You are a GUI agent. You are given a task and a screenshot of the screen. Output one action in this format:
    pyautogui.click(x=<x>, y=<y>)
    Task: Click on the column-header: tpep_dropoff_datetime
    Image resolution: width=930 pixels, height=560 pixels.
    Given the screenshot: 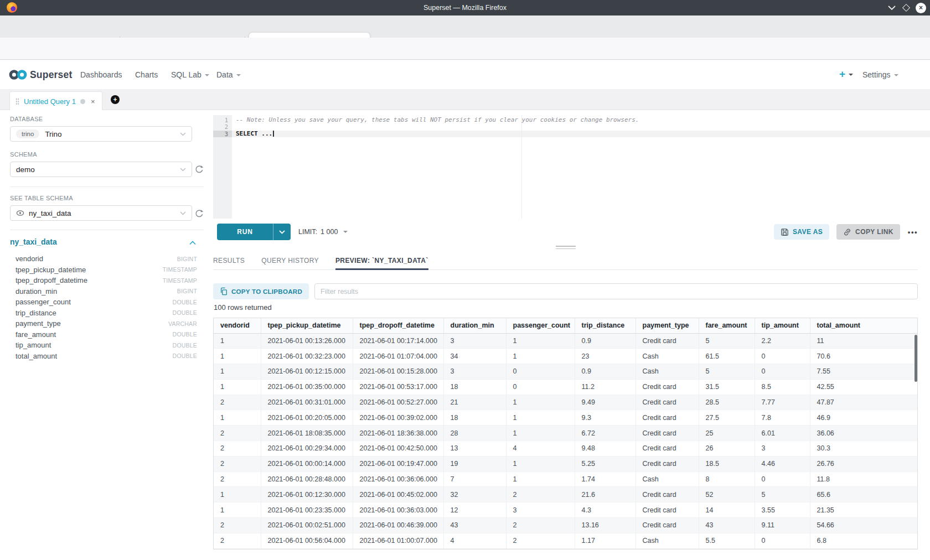 What is the action you would take?
    pyautogui.click(x=398, y=325)
    